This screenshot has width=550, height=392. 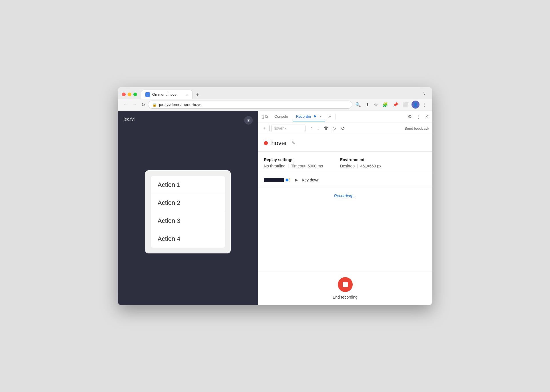 I want to click on delete-button: 🗑, so click(x=326, y=128).